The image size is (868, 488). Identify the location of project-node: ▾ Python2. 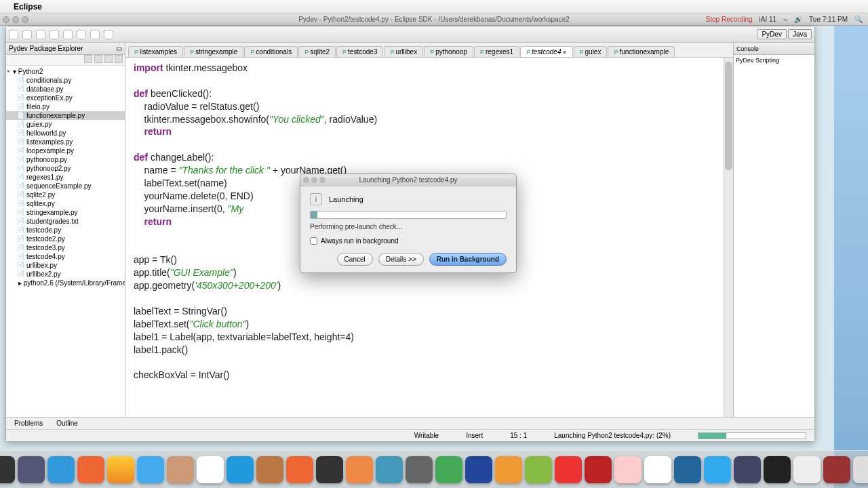
(65, 72).